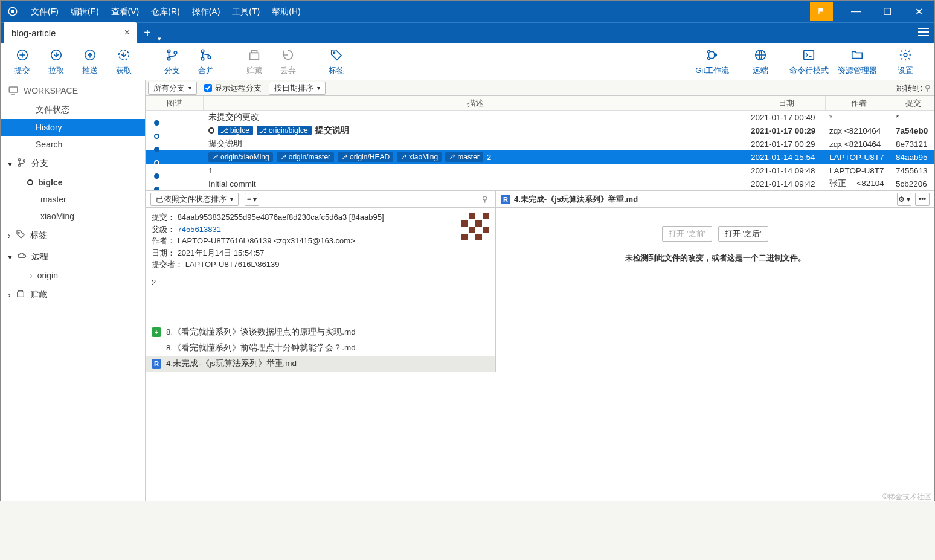 The image size is (935, 560). What do you see at coordinates (34, 33) in the screenshot?
I see `tab-label: blog-article` at bounding box center [34, 33].